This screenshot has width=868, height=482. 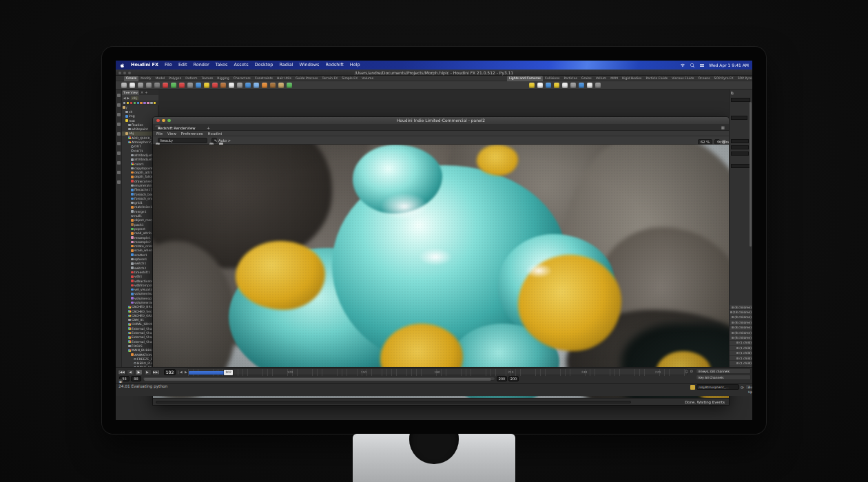 What do you see at coordinates (525, 78) in the screenshot?
I see `shelf-tab: Lights and Cameras` at bounding box center [525, 78].